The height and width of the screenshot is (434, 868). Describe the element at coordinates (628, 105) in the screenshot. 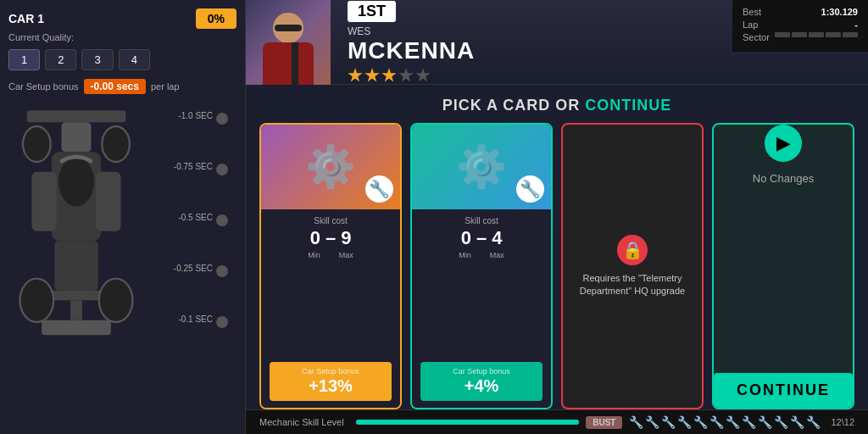

I see `pick-highlight: CONTINUE` at that location.